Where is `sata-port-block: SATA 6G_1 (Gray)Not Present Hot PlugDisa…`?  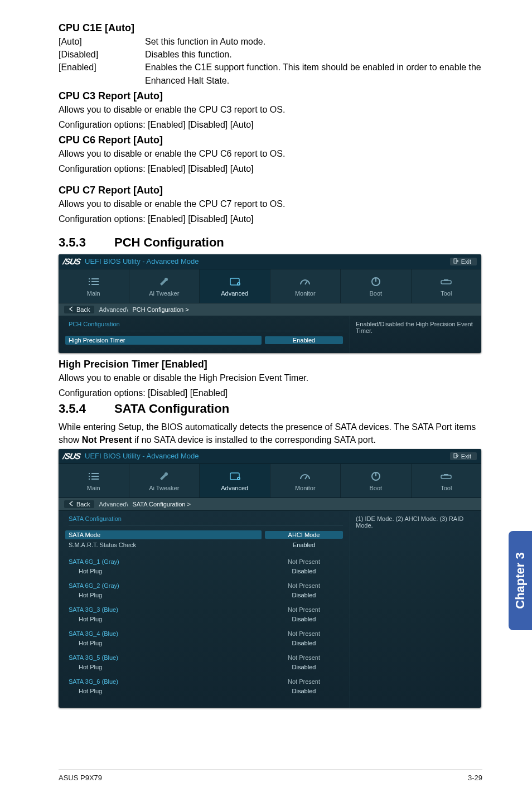 sata-port-block: SATA 6G_1 (Gray)Not Present Hot PlugDisa… is located at coordinates (206, 567).